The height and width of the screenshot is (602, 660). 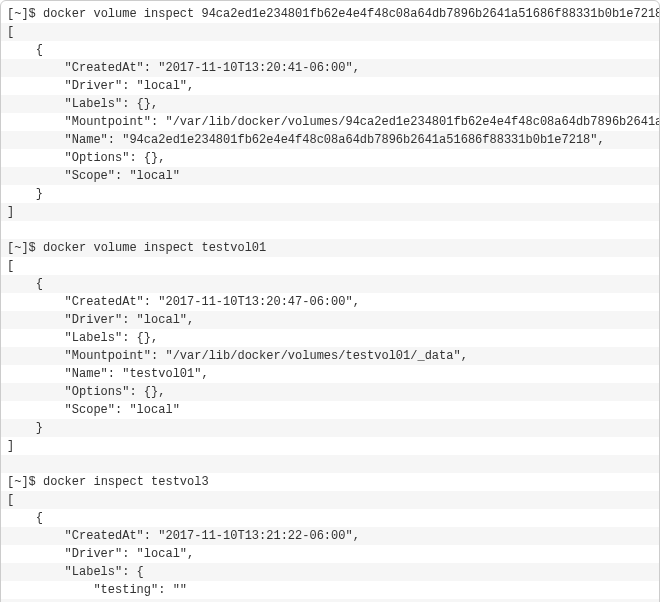 I want to click on output-line: "Name": "94ca2ed1e234801fb62e4e4f48c08a6…, so click(x=330, y=140).